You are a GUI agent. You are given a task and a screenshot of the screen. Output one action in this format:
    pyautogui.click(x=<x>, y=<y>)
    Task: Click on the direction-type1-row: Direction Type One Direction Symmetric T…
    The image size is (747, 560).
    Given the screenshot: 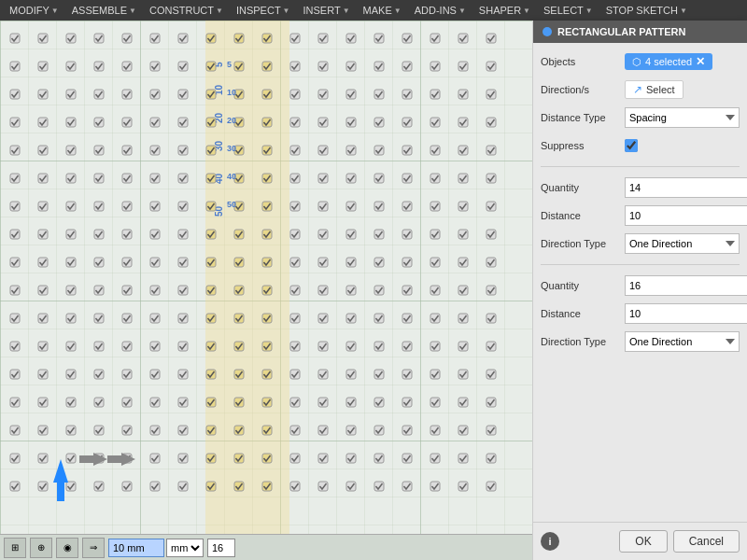 What is the action you would take?
    pyautogui.click(x=641, y=244)
    